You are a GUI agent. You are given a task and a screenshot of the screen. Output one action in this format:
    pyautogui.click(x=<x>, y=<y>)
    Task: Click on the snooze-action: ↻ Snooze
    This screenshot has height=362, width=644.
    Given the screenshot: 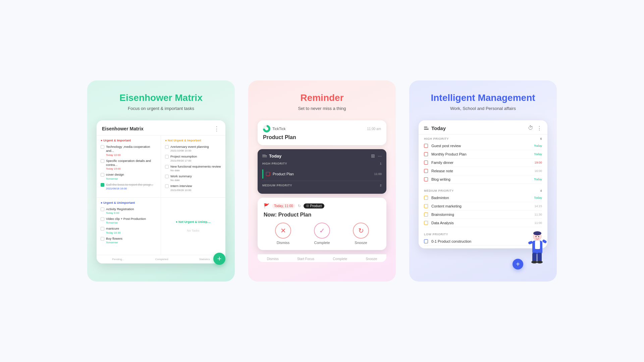 What is the action you would take?
    pyautogui.click(x=361, y=234)
    